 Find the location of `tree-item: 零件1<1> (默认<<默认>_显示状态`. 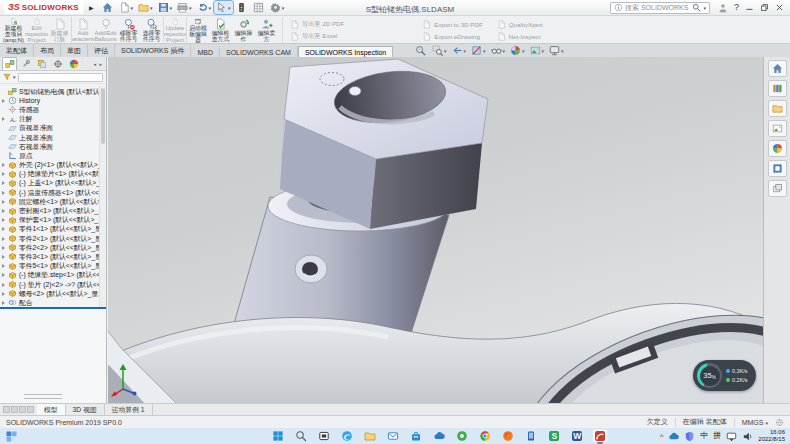

tree-item: 零件1<1> (默认<<默认>_显示状态 is located at coordinates (50, 230).